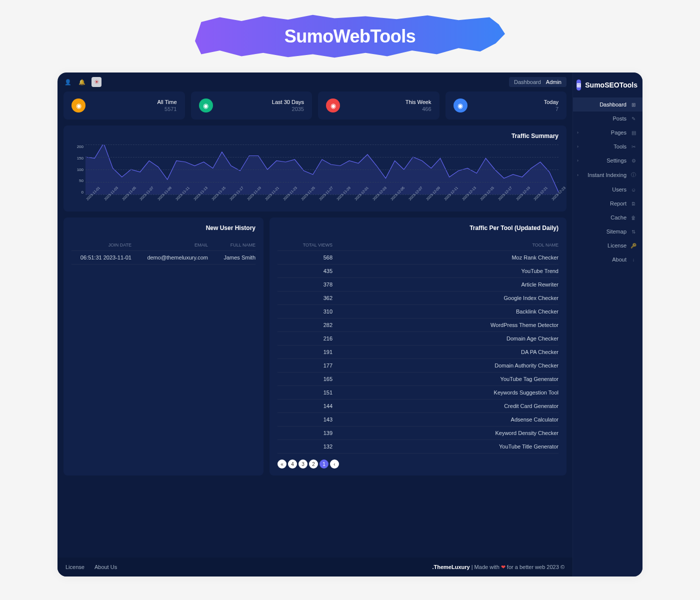  I want to click on stat-card-last-30-days: ◉Last 30 Days2035, so click(252, 106).